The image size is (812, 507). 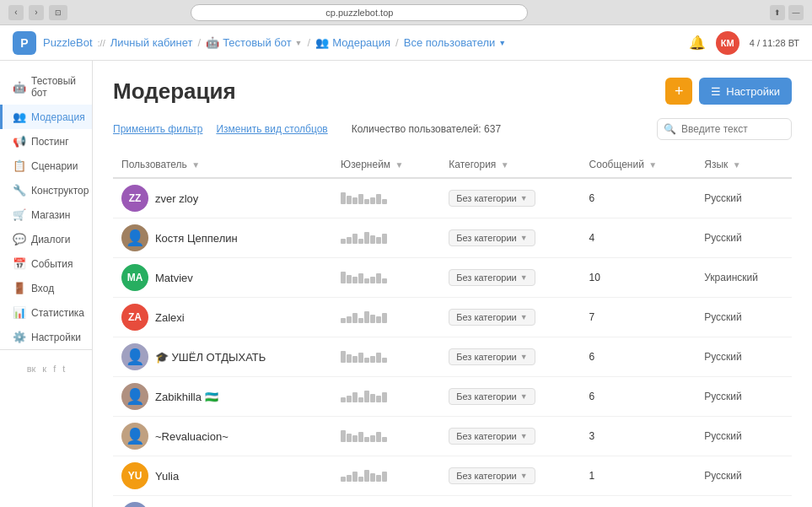 I want to click on moderation-breadcrumb: 👥 Модерация, so click(x=352, y=42).